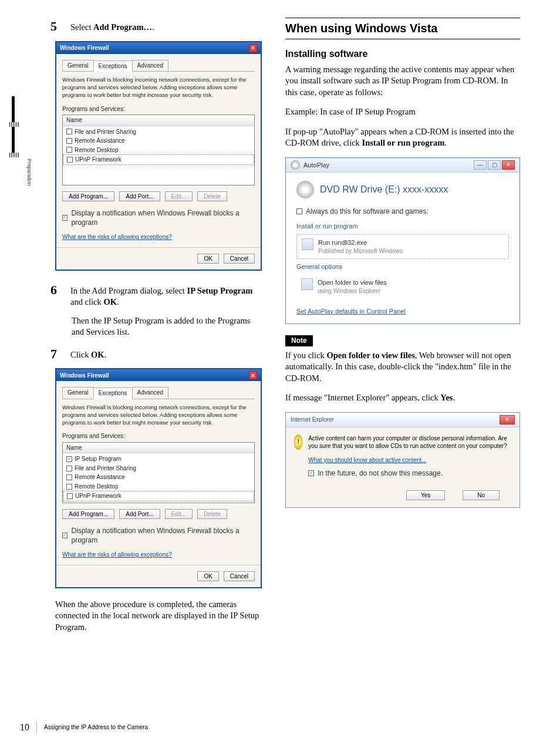 The height and width of the screenshot is (748, 560). I want to click on programs-list-1: File and Printer Sharing Remote Assistan…, so click(158, 156).